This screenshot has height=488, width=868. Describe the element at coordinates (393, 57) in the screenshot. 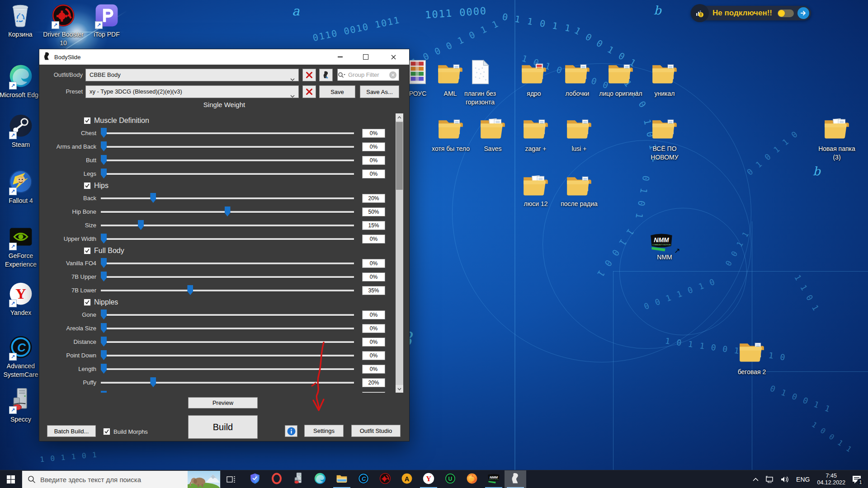

I see `close-button` at that location.